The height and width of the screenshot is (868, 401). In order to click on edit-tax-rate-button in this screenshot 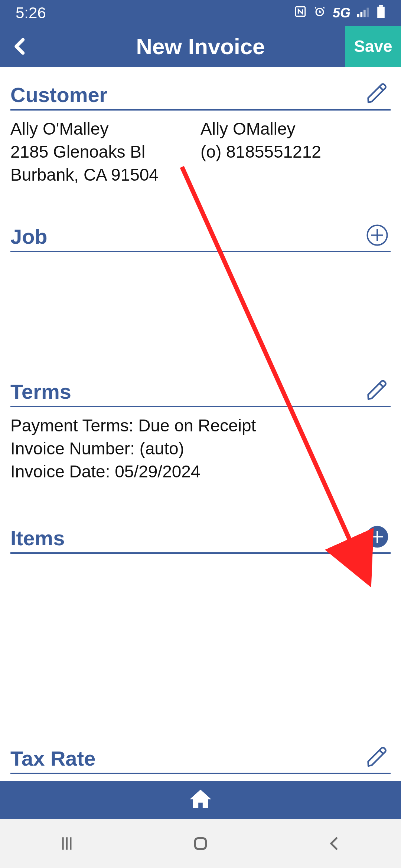, I will do `click(377, 757)`.